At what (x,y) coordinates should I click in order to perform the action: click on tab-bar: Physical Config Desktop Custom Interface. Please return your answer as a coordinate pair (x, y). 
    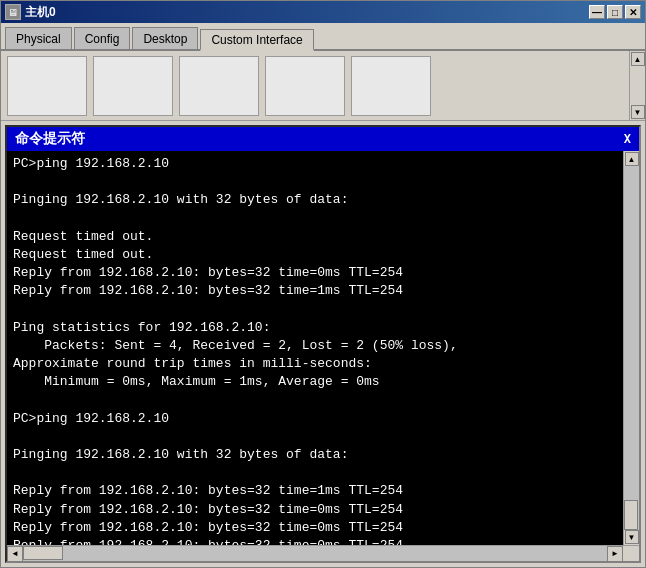
    Looking at the image, I should click on (323, 37).